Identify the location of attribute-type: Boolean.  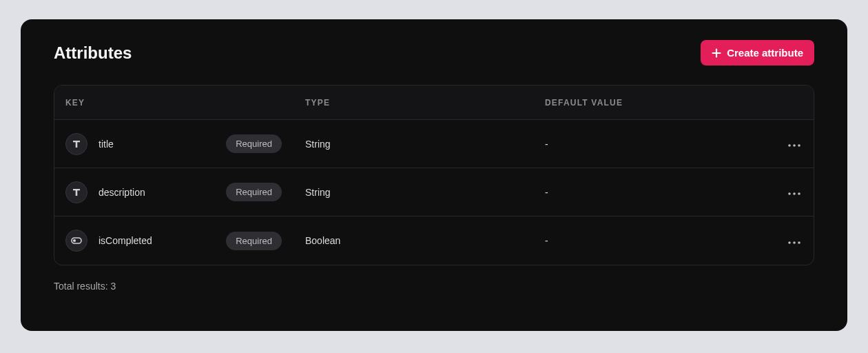
(414, 241).